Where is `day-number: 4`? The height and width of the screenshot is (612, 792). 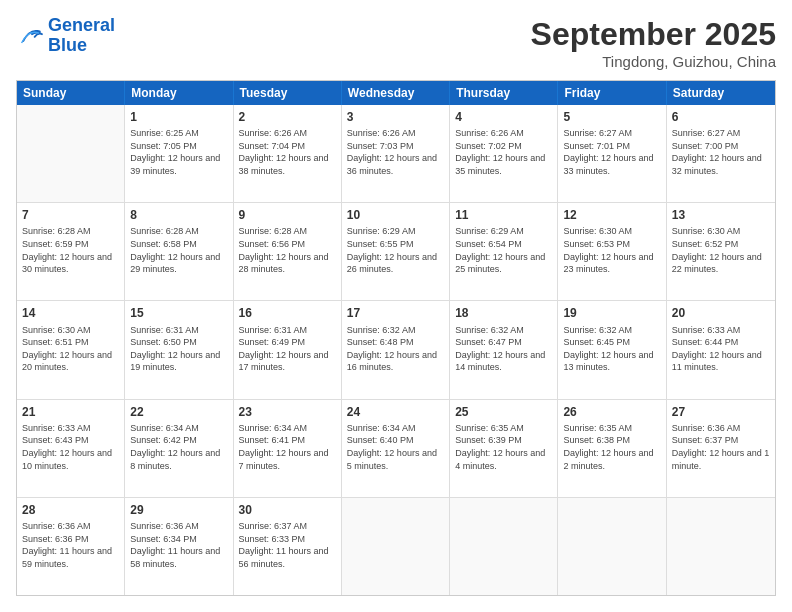
day-number: 4 is located at coordinates (504, 117).